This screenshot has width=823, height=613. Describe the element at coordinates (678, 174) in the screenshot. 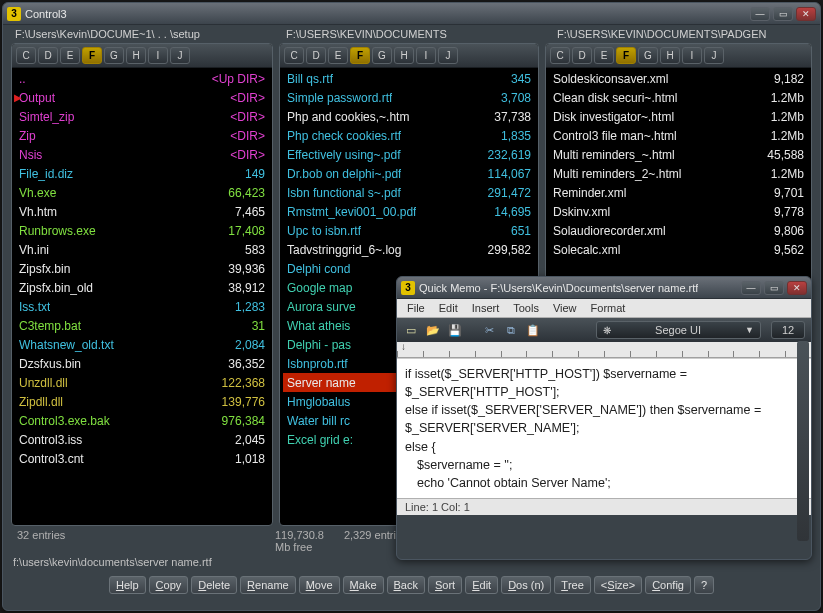

I see `file-row: Multi reminders_2~.html1.2Mb` at that location.